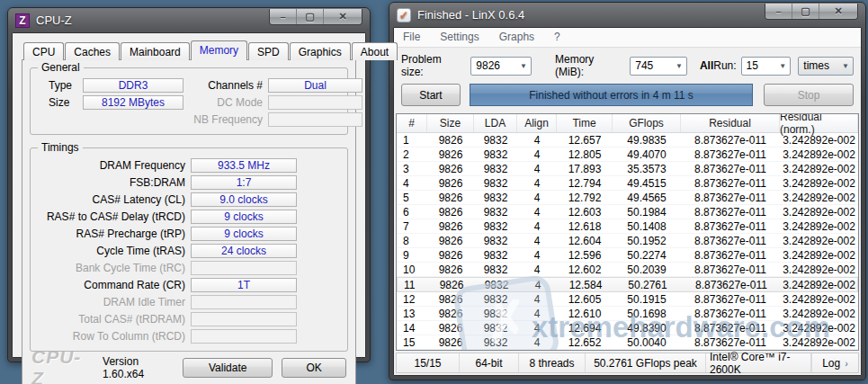 The image size is (868, 384). Describe the element at coordinates (628, 38) in the screenshot. I see `linx-menubar: File Settings Graphs ?` at that location.